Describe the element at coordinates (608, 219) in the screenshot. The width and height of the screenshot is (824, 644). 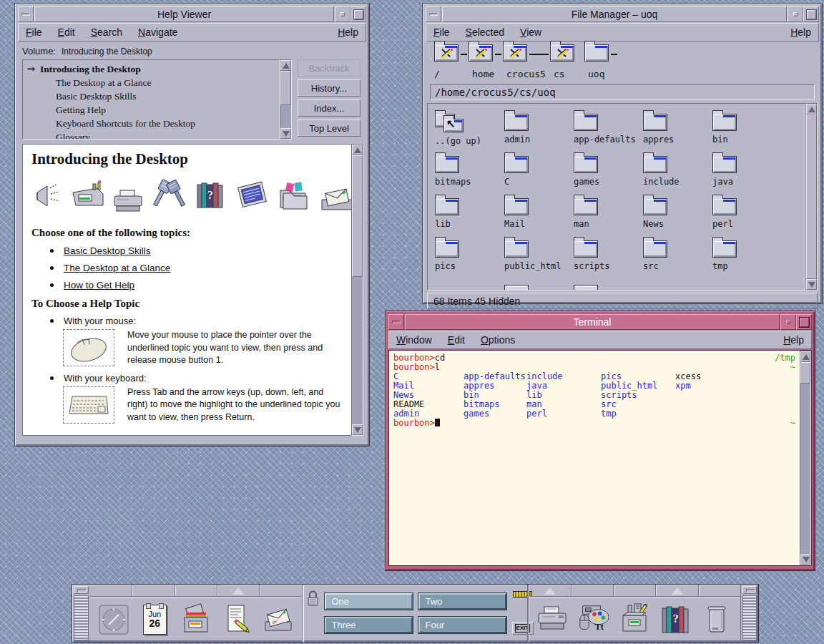
I see `folder-item: man` at that location.